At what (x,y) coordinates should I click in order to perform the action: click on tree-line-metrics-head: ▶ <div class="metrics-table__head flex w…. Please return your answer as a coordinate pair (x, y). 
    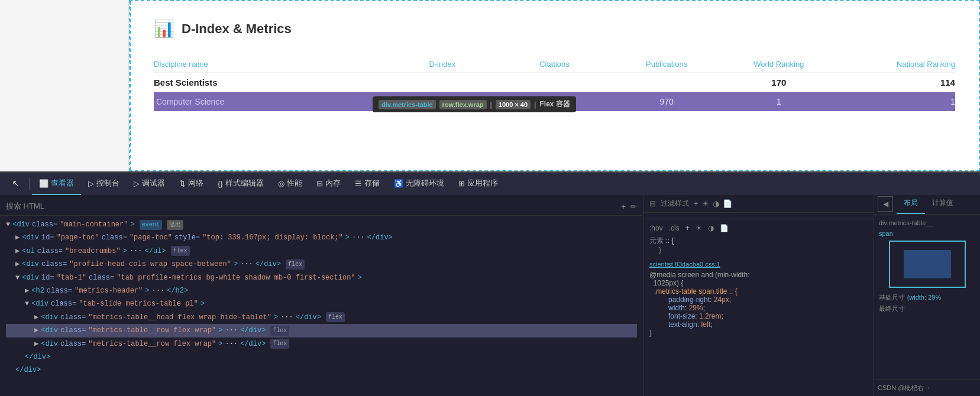
    Looking at the image, I should click on (322, 317).